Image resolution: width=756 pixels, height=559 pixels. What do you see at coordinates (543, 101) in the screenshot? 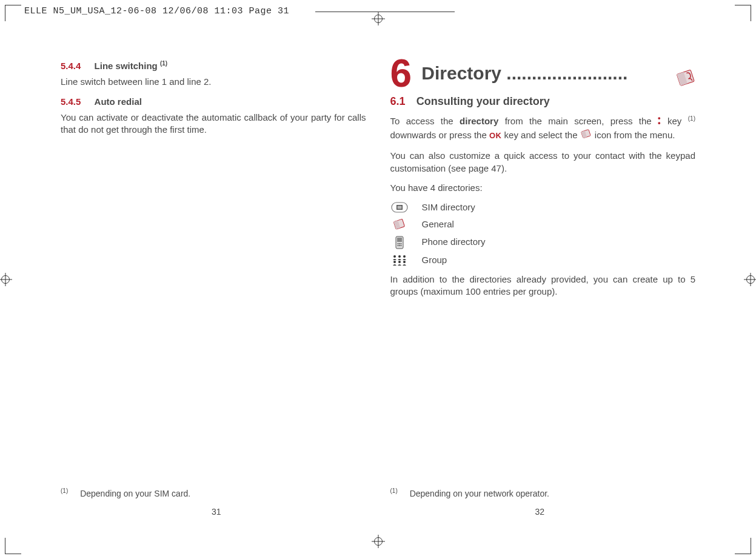
I see `heading-61: 6.1 Consulting your directory` at bounding box center [543, 101].